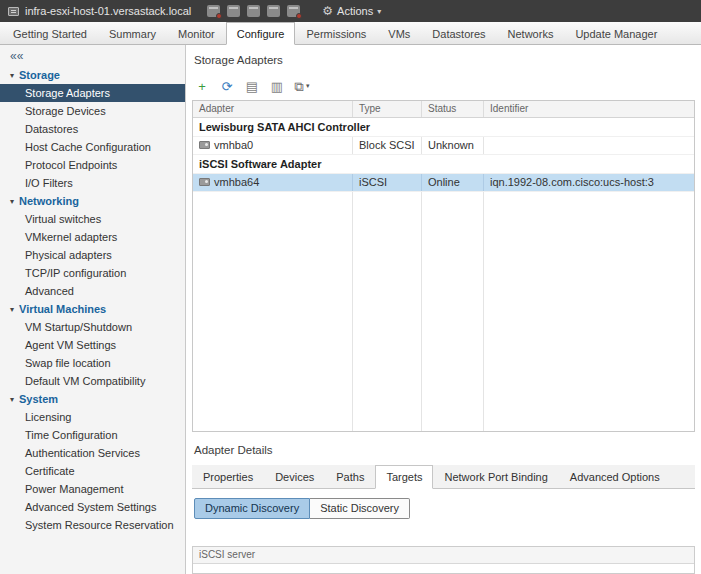 The width and height of the screenshot is (701, 574). I want to click on sidebar-section-networking: ▾Networking, so click(92, 201).